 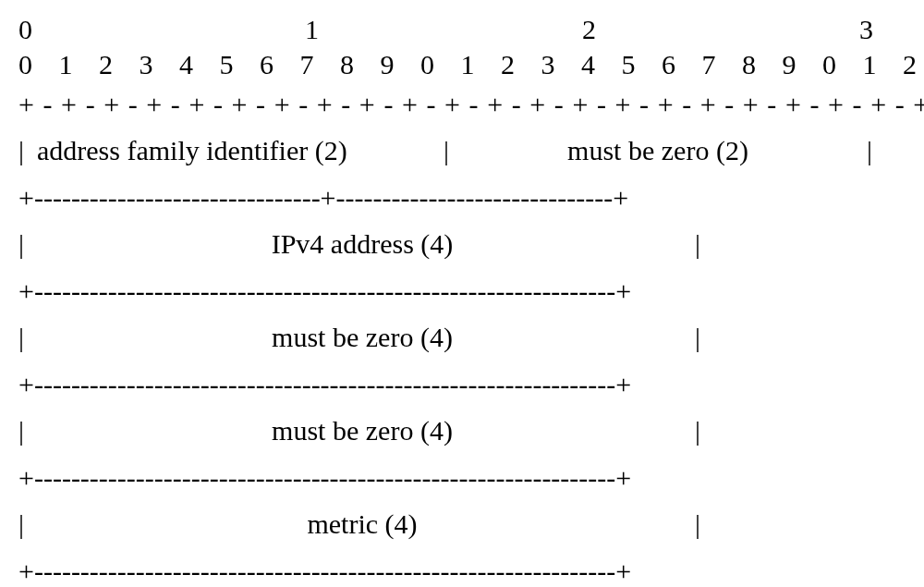 What do you see at coordinates (658, 151) in the screenshot?
I see `field-zero-2: must be zero (2)` at bounding box center [658, 151].